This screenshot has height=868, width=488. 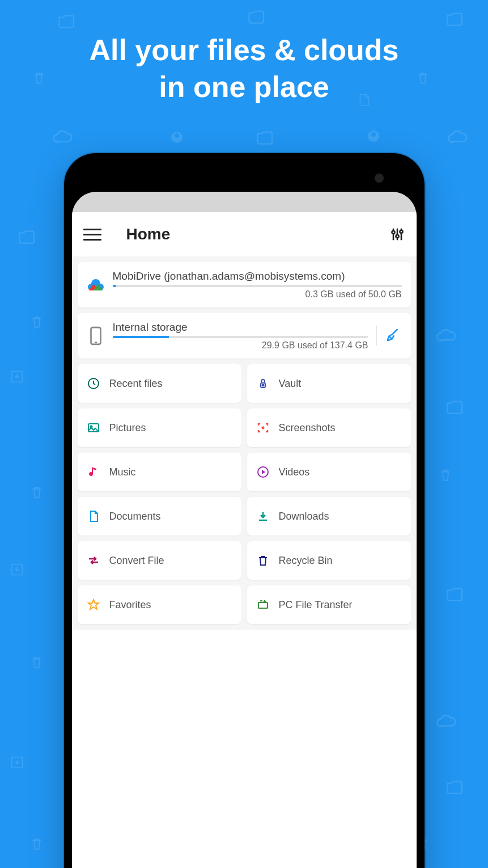 I want to click on settings-button, so click(x=397, y=234).